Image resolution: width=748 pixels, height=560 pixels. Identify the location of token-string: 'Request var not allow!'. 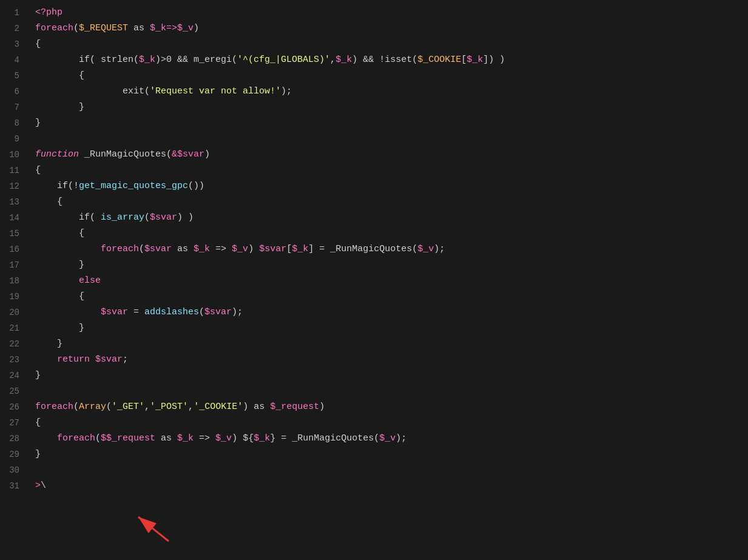
(215, 91).